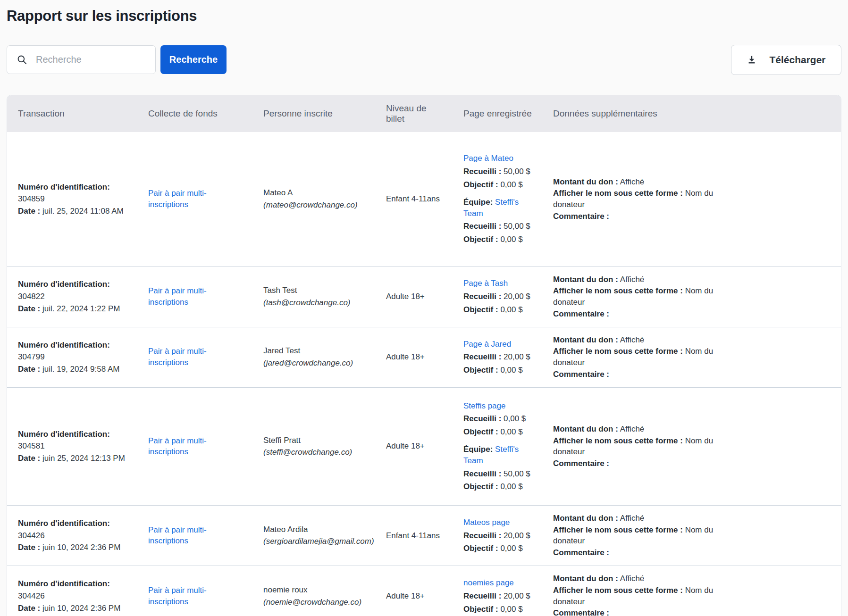  Describe the element at coordinates (325, 199) in the screenshot. I see `person-cell: Mateo A (mateo@crowdchange.co)` at that location.